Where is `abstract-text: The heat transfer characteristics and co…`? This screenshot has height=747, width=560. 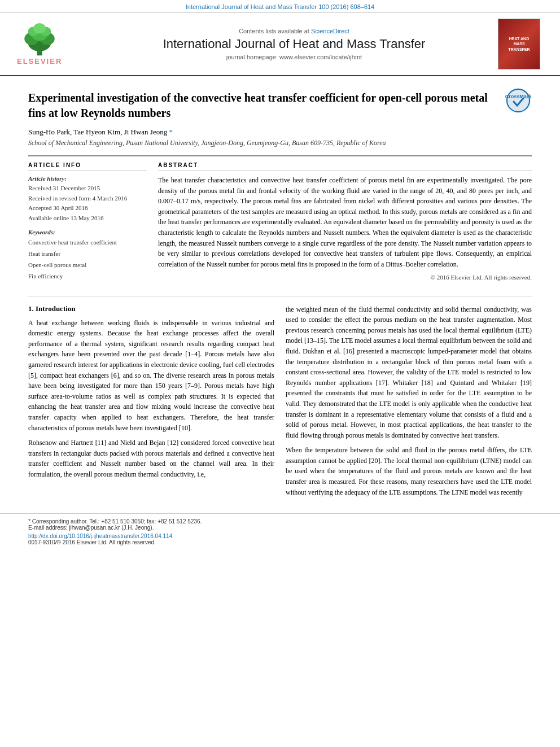 abstract-text: The heat transfer characteristics and co… is located at coordinates (345, 222).